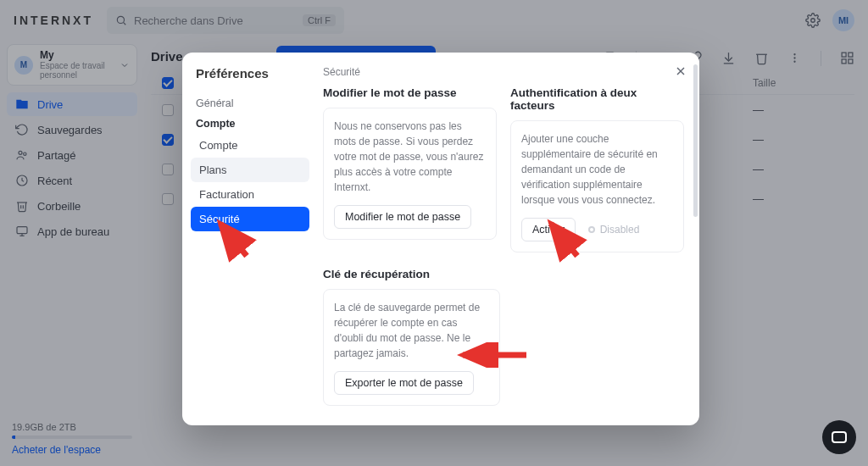 The image size is (868, 466). What do you see at coordinates (614, 230) in the screenshot?
I see `twofa-status: Disabled` at bounding box center [614, 230].